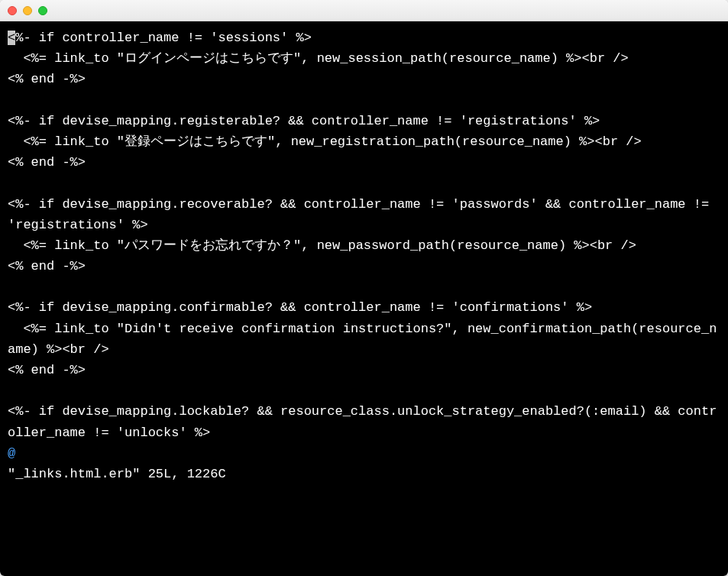  Describe the element at coordinates (11, 454) in the screenshot. I see `mode-indicator: @` at that location.